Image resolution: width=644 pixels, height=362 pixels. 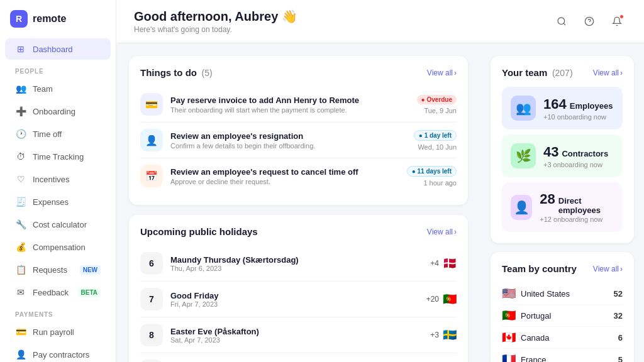 I want to click on sidebar-item-label: Time off, so click(x=47, y=134).